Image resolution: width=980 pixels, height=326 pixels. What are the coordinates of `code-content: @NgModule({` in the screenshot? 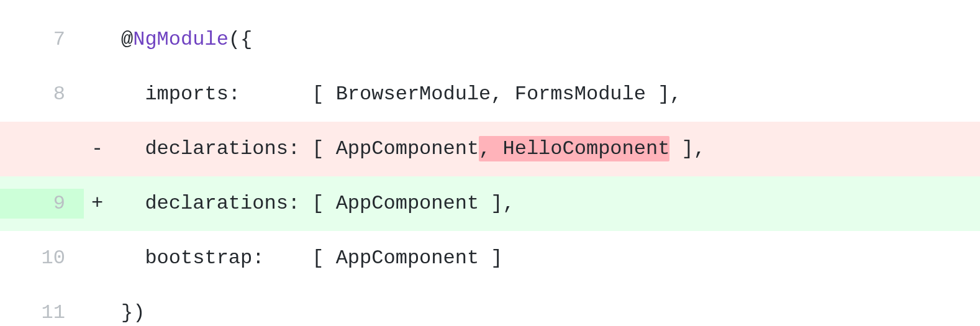 It's located at (548, 40).